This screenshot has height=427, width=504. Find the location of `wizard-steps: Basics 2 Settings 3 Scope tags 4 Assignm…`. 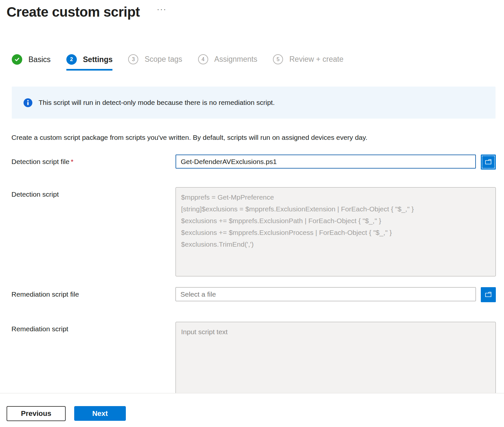

wizard-steps: Basics 2 Settings 3 Scope tags 4 Assignm… is located at coordinates (258, 62).